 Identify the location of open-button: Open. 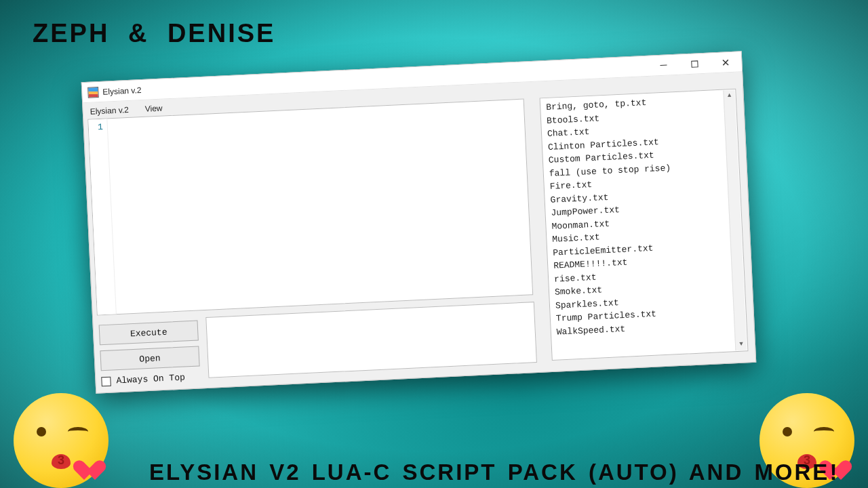
(149, 358).